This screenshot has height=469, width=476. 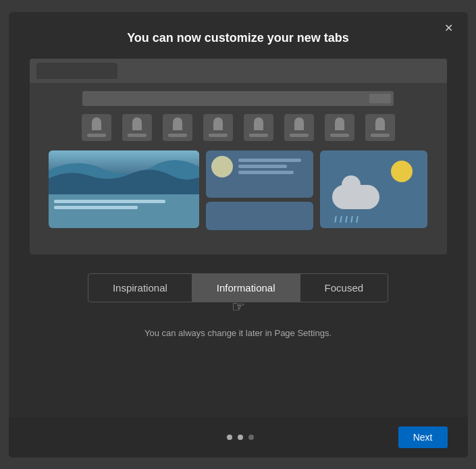 I want to click on cursor-indicator: ☞, so click(x=238, y=307).